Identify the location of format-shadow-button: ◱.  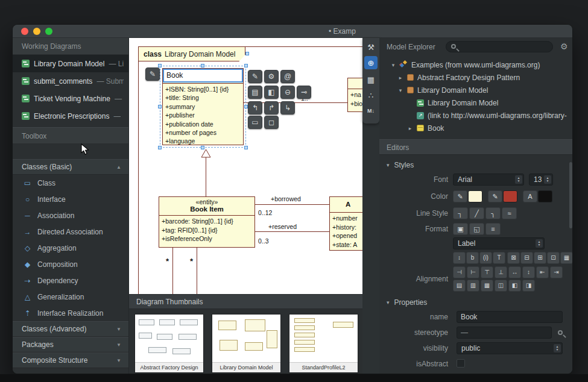
(476, 229).